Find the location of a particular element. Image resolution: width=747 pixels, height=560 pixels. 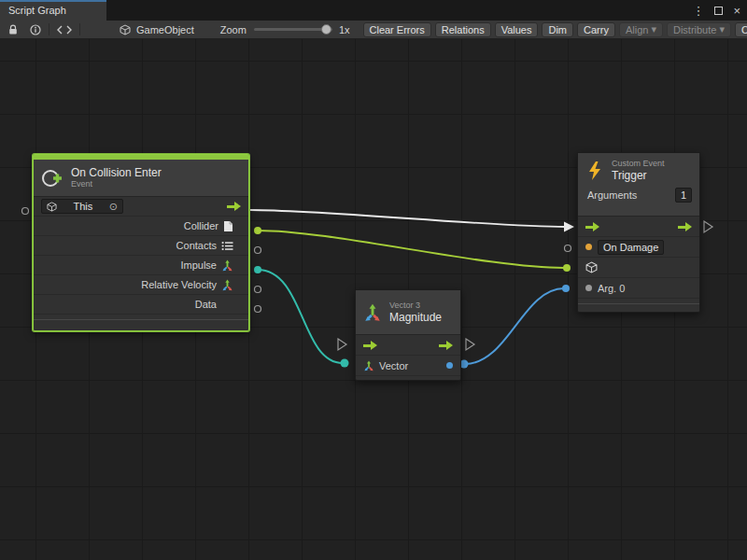

port-row-target is located at coordinates (639, 268).